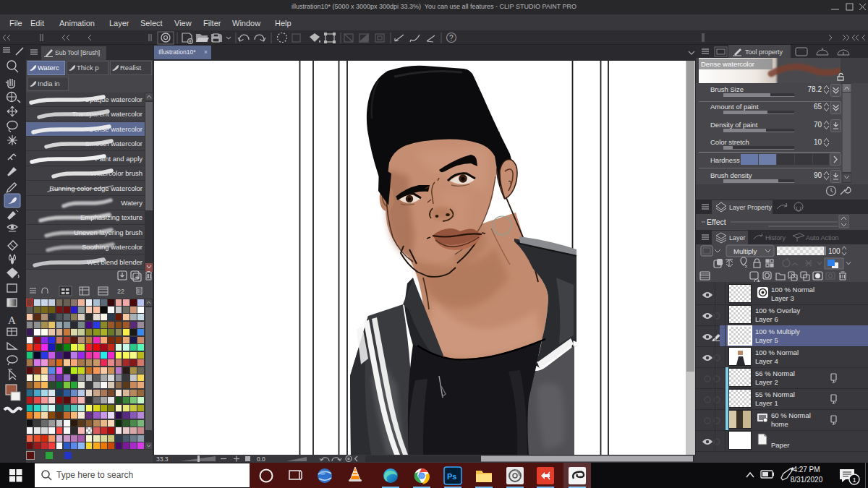 Image resolution: width=868 pixels, height=488 pixels. What do you see at coordinates (77, 53) in the screenshot?
I see `svg-text: Sub Tool [Brush]` at bounding box center [77, 53].